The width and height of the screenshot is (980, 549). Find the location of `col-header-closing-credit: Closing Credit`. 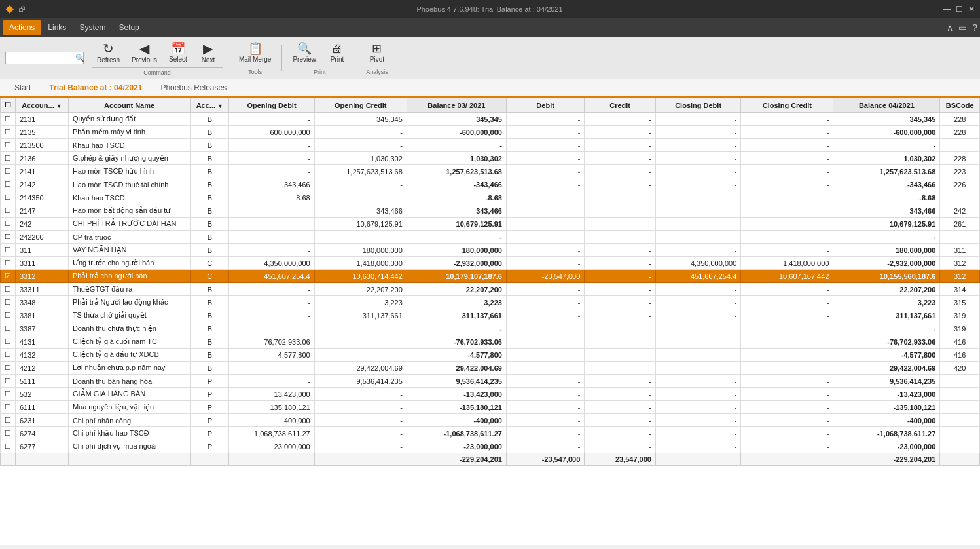

col-header-closing-credit: Closing Credit is located at coordinates (787, 105).